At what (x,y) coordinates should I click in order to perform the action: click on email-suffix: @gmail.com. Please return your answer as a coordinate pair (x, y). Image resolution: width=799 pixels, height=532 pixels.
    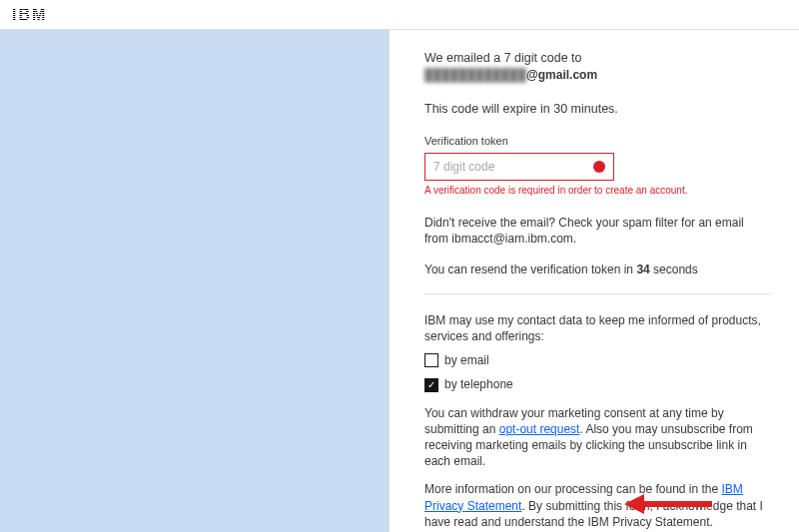
    Looking at the image, I should click on (561, 75).